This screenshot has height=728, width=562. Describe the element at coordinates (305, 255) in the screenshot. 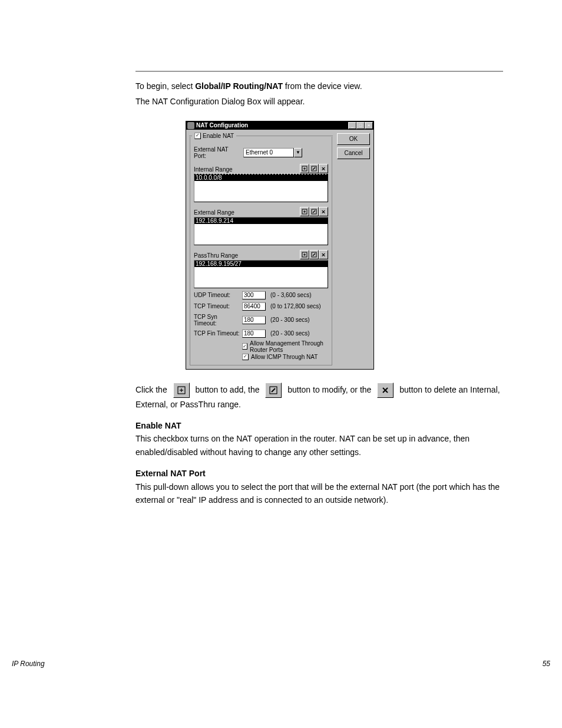

I see `passthru-add-button` at that location.